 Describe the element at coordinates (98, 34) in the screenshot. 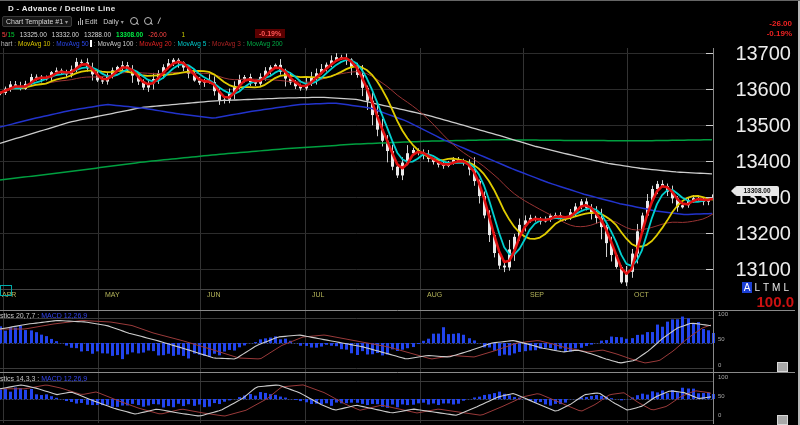

I see `quote-low: 13288.00` at that location.